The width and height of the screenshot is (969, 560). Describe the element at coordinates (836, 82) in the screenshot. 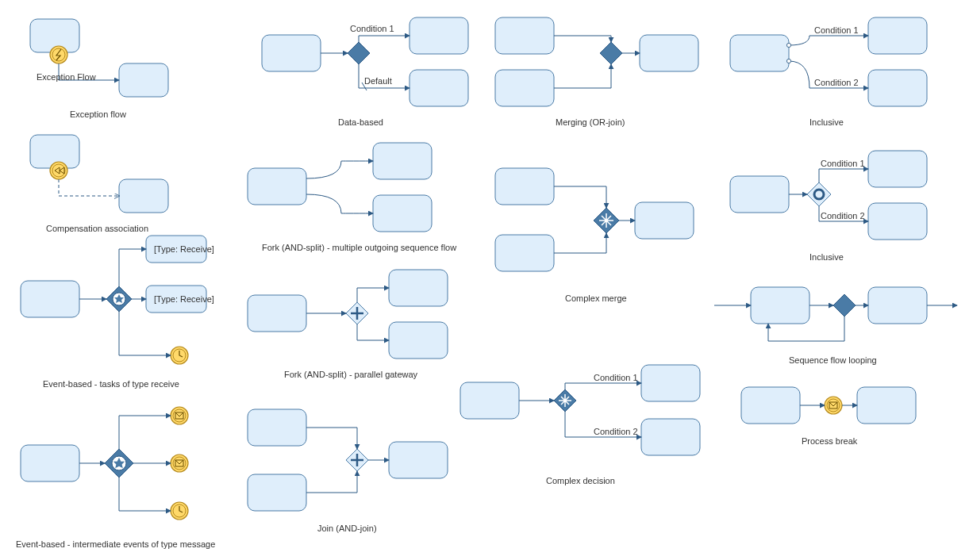

I see `edge-label-cond2c: Condition 2` at that location.